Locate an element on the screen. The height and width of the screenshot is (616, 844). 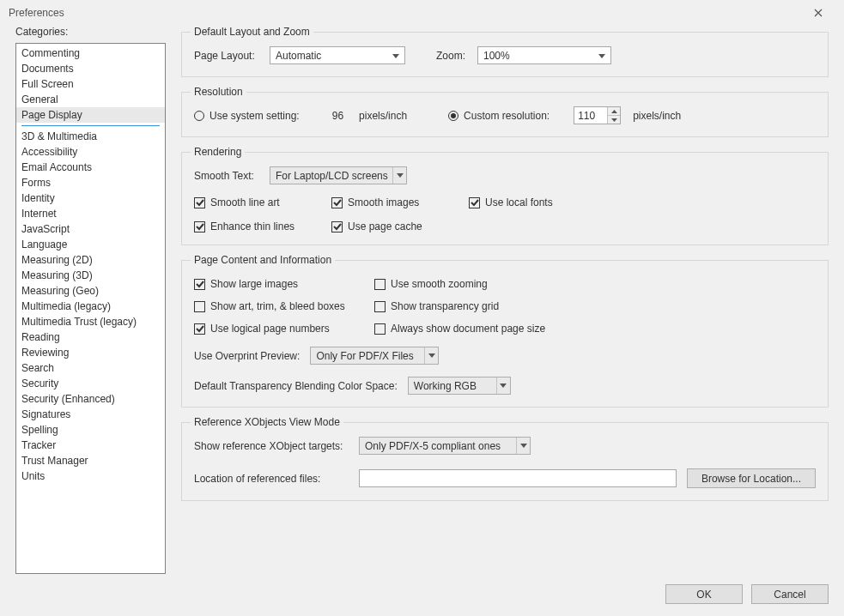
dialog-footer: OK Cancel is located at coordinates (422, 594).